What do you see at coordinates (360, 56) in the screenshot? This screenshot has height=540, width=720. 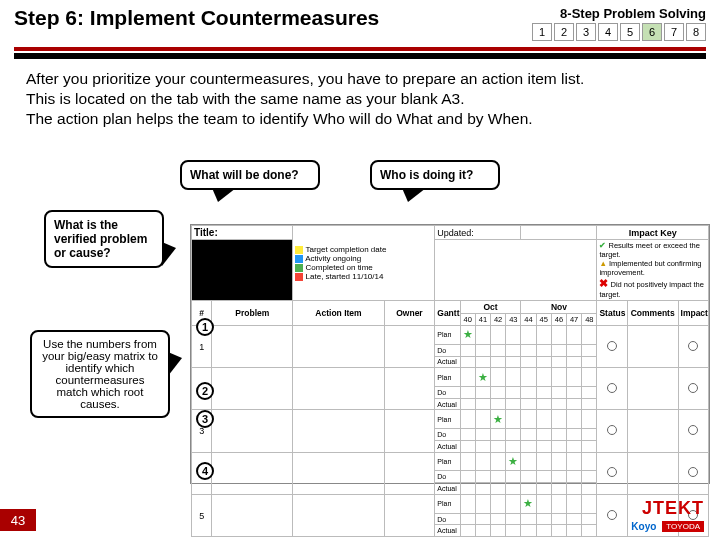 I see `accent-bar-black` at bounding box center [360, 56].